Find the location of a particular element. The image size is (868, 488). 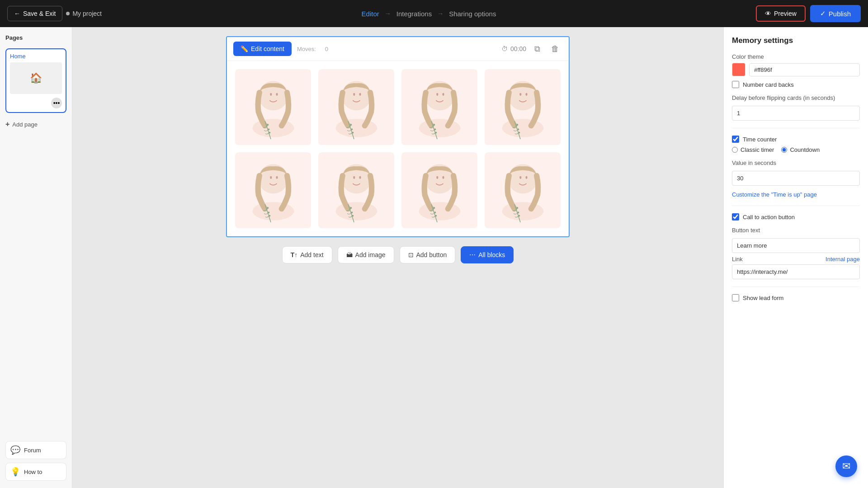

link-row: Link Internal page is located at coordinates (796, 259).